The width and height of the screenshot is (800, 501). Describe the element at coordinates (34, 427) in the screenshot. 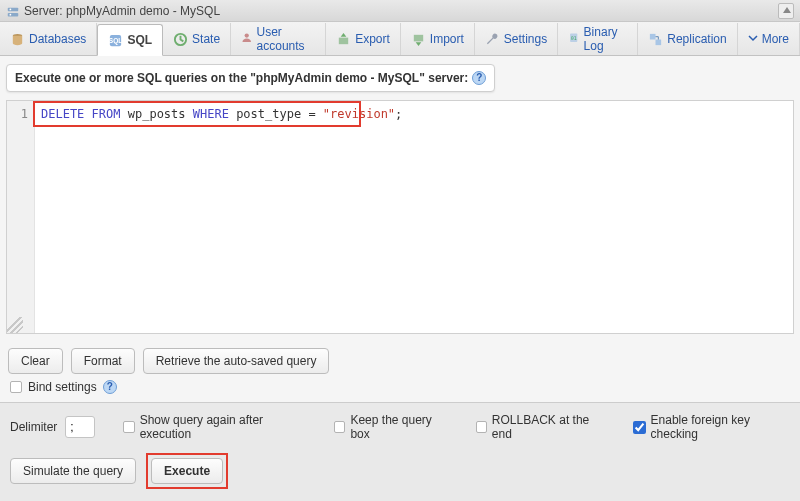

I see `delimiter-label: Delimiter` at that location.